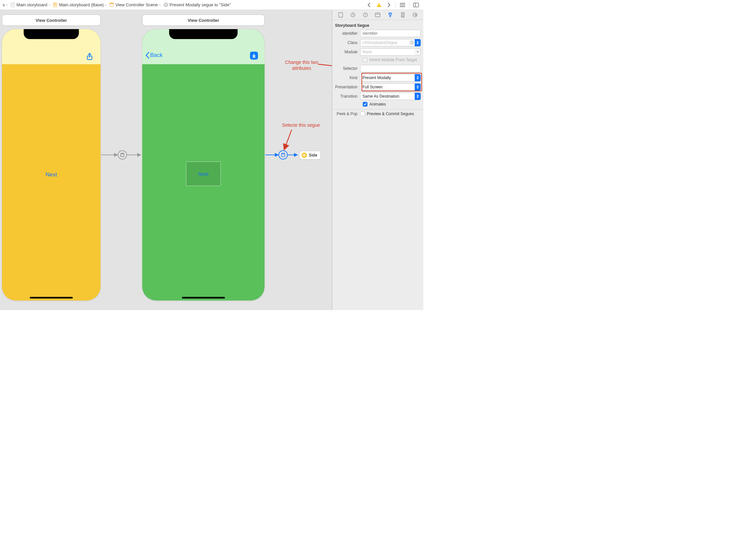 The height and width of the screenshot is (554, 756). Describe the element at coordinates (51, 165) in the screenshot. I see `phone-scene-1: Next` at that location.